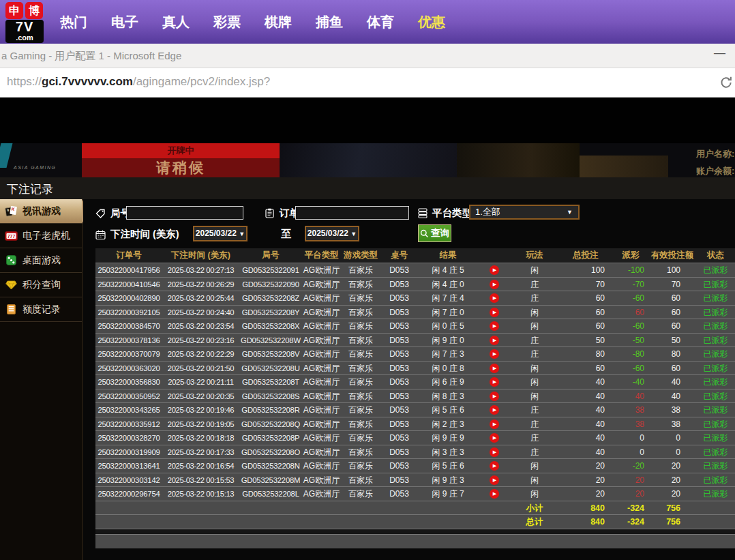 This screenshot has width=735, height=560. Describe the element at coordinates (41, 211) in the screenshot. I see `sidebar-item: 9K视讯游戏` at that location.